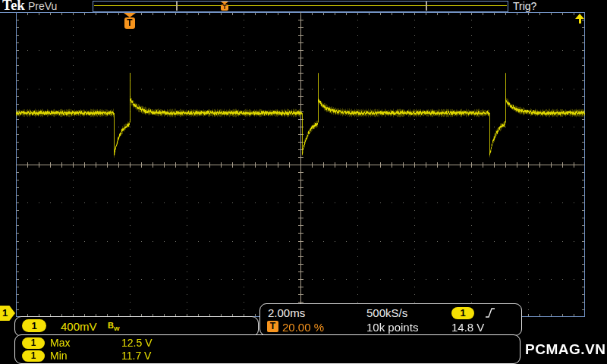 Image resolution: width=607 pixels, height=364 pixels. I want to click on measurement-row: 1 Min 11.7 V, so click(267, 356).